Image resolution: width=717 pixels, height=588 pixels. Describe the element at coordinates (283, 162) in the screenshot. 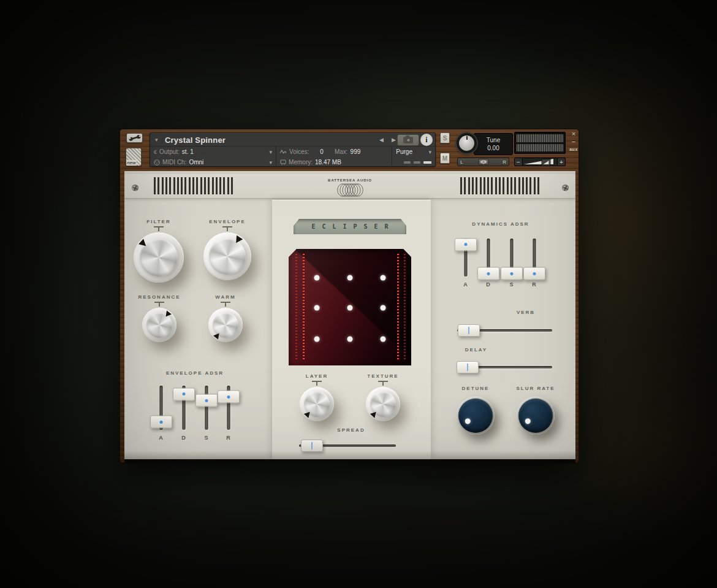

I see `memory-chip-icon` at that location.